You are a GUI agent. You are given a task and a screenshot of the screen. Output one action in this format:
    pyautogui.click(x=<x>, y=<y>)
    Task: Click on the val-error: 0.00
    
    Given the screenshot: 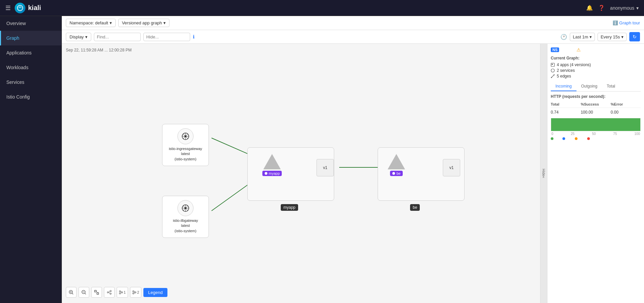 What is the action you would take?
    pyautogui.click(x=626, y=112)
    